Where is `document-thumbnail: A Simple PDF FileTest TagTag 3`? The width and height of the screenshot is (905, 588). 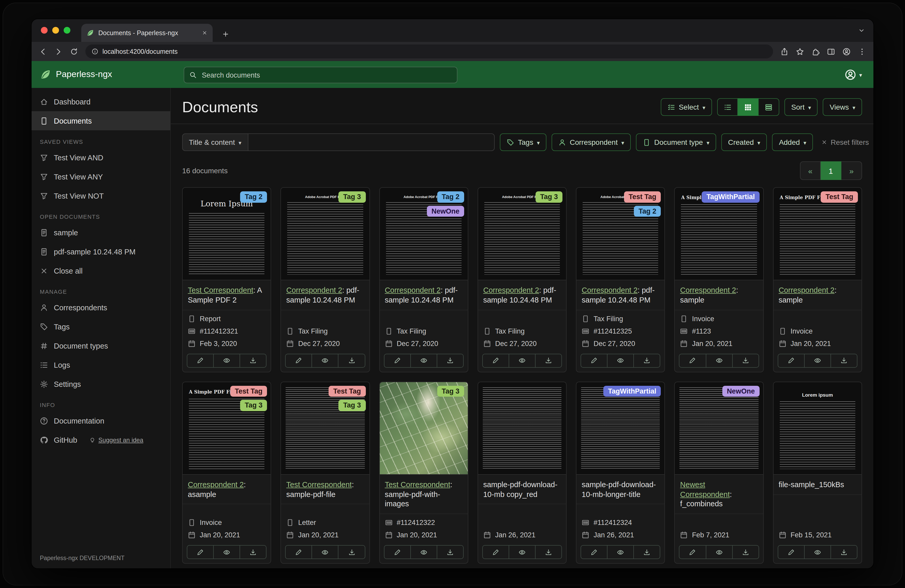 document-thumbnail: A Simple PDF FileTest TagTag 3 is located at coordinates (227, 428).